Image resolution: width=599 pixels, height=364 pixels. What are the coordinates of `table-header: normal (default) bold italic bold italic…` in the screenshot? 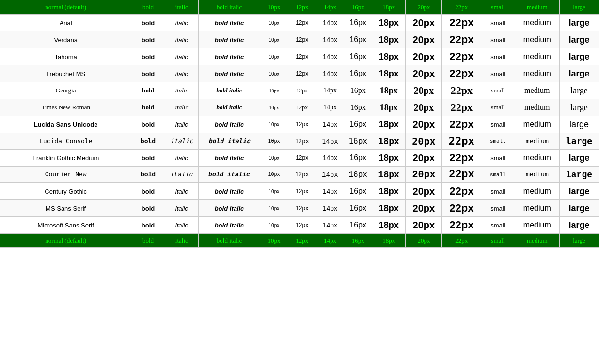 It's located at (300, 8).